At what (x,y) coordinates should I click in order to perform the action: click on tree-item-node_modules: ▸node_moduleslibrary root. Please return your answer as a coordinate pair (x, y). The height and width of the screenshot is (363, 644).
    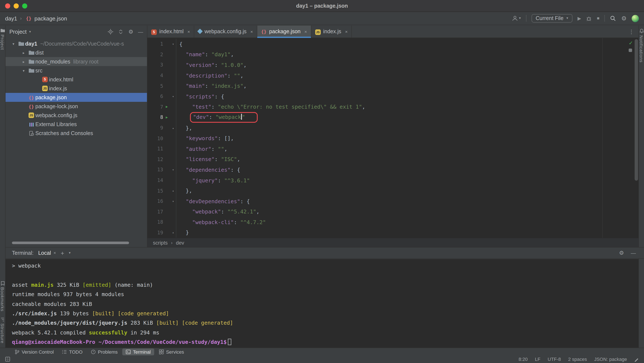
    Looking at the image, I should click on (76, 62).